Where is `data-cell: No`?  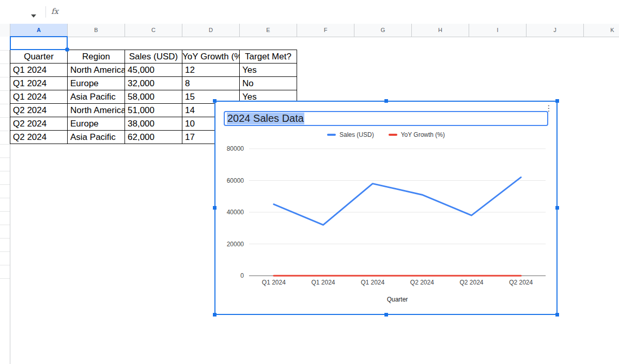
data-cell: No is located at coordinates (269, 84).